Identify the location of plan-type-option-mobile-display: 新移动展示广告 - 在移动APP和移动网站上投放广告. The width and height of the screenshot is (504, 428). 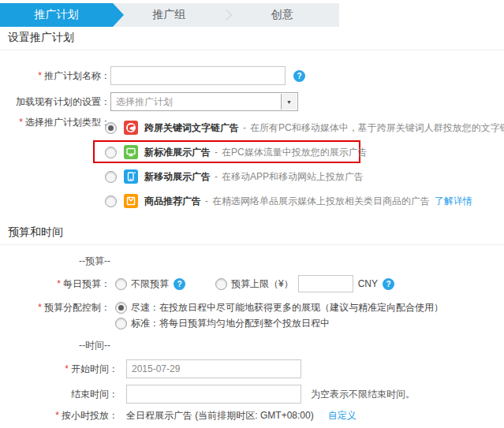
(234, 177).